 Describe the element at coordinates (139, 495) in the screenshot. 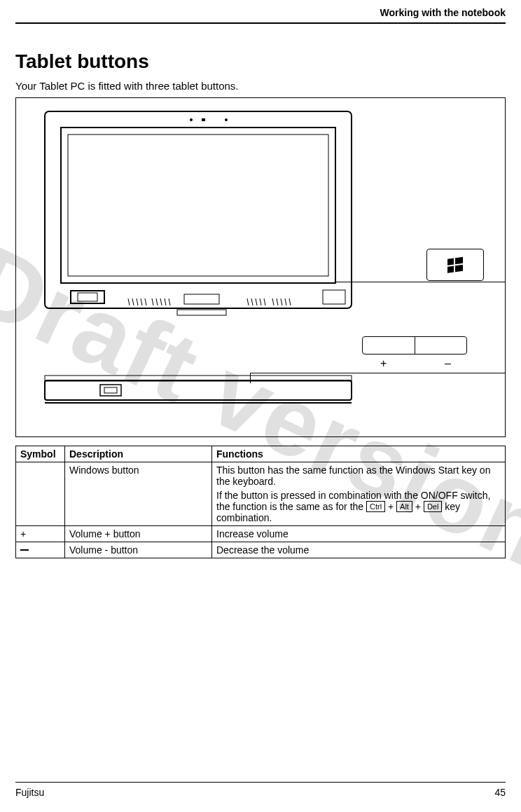

I see `cell-description: Windows button` at that location.